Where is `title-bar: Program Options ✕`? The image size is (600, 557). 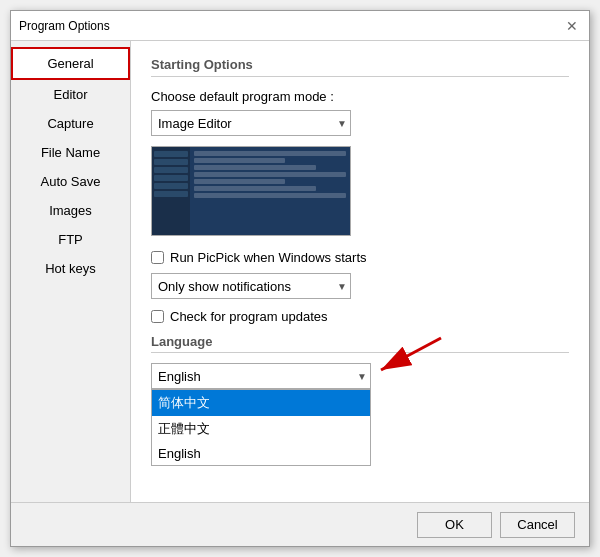 title-bar: Program Options ✕ is located at coordinates (300, 26).